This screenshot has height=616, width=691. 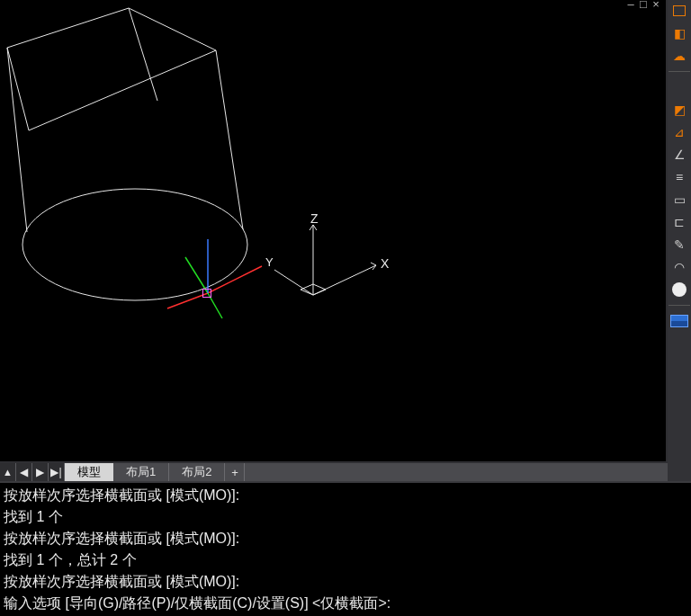 What do you see at coordinates (643, 4) in the screenshot?
I see `viewport-restore-icon: □` at bounding box center [643, 4].